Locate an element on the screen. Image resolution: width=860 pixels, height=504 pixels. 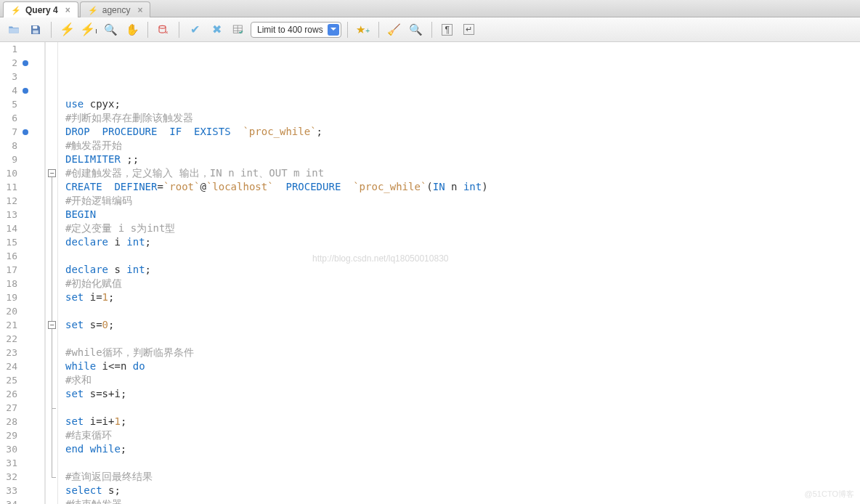
gutter-row: 26 is located at coordinates (22, 394).